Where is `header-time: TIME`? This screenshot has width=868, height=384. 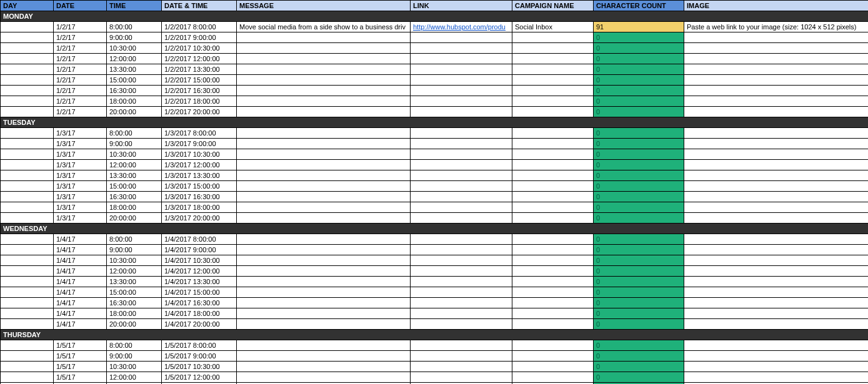 header-time: TIME is located at coordinates (134, 6).